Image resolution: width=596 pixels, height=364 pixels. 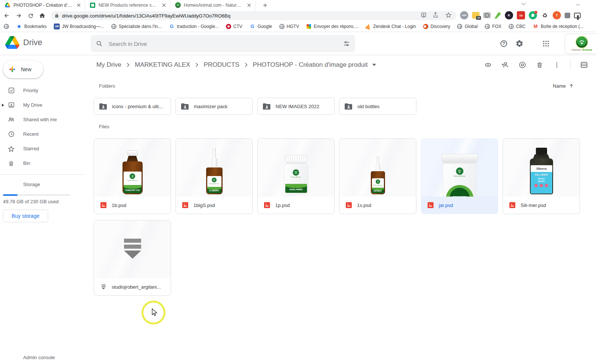 What do you see at coordinates (57, 16) in the screenshot?
I see `secure-lock-icon` at bounding box center [57, 16].